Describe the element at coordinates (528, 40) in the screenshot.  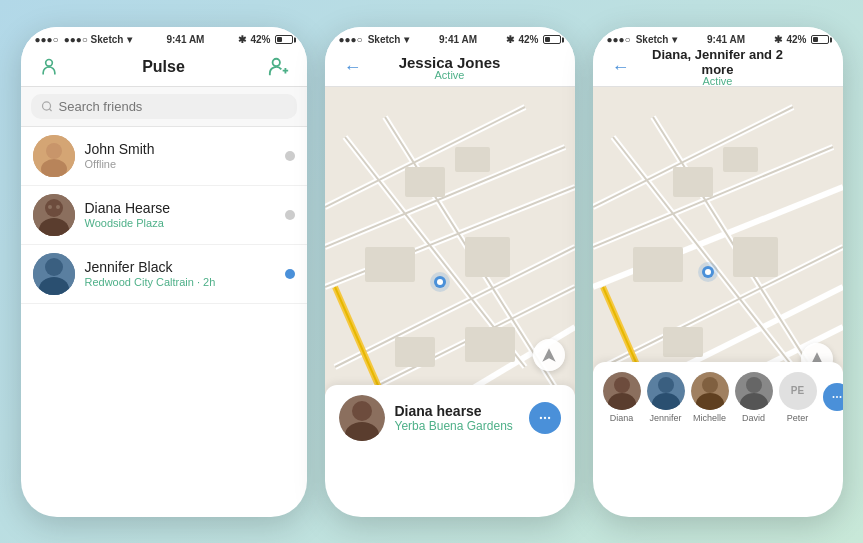
I see `battery-percent-2: 42%` at that location.